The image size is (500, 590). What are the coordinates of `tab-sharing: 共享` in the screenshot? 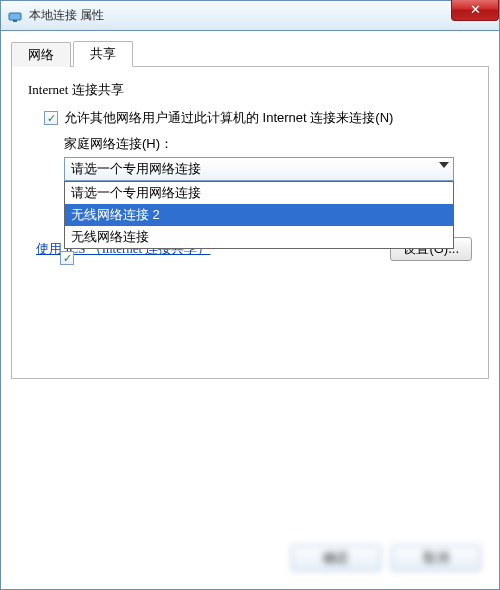 It's located at (103, 54).